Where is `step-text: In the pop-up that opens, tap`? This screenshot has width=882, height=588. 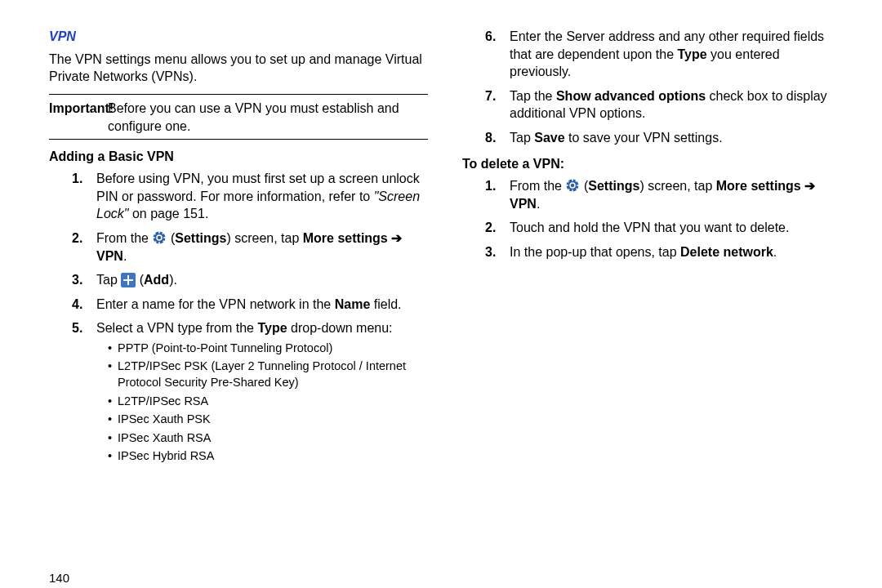
step-text: In the pop-up that opens, tap is located at coordinates (595, 252).